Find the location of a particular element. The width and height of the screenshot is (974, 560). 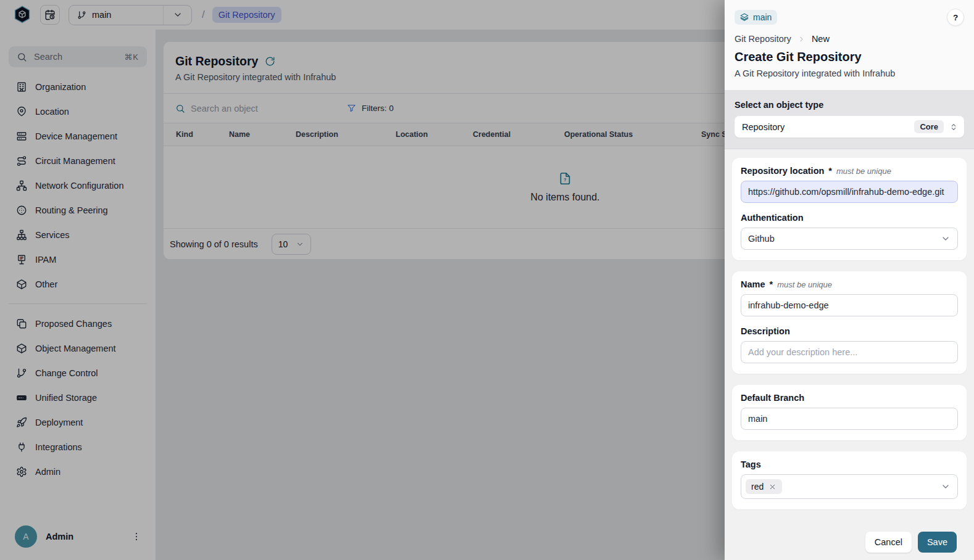

drawer-header: main ? Git Repository New Create Git Rep… is located at coordinates (849, 46).